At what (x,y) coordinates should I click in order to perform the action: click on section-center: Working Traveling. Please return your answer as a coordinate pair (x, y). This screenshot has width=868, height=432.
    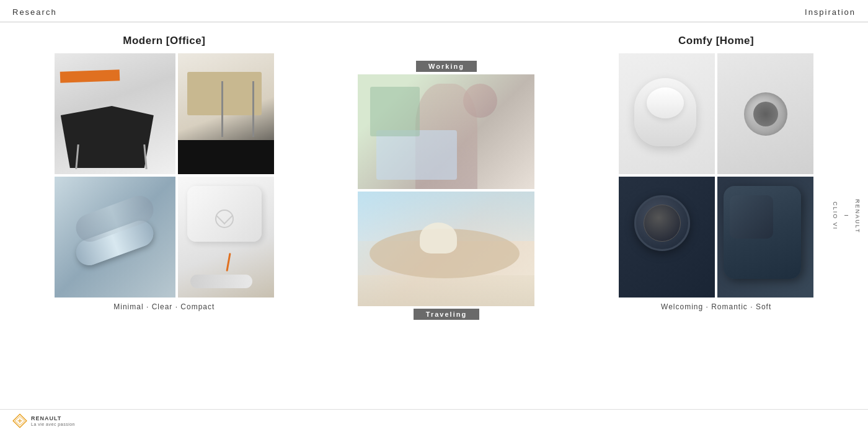
    Looking at the image, I should click on (446, 190).